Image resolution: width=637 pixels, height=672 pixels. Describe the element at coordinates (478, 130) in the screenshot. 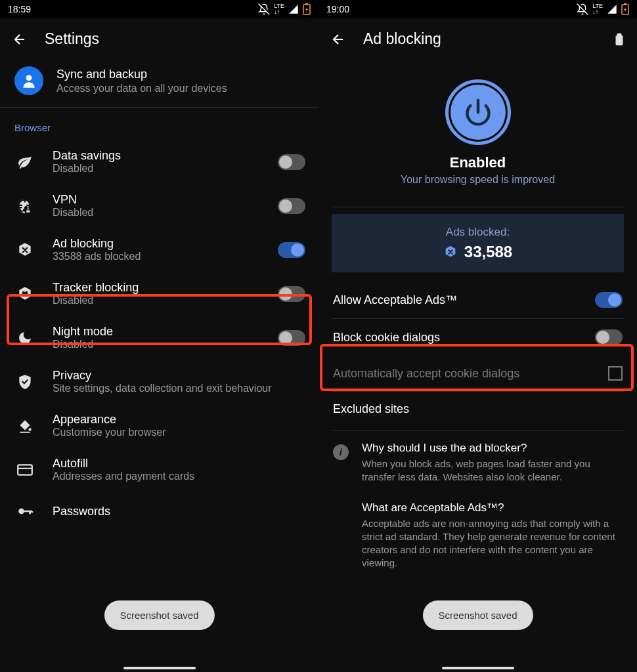

I see `power-status: Enabled Your browsing speed is improved` at that location.